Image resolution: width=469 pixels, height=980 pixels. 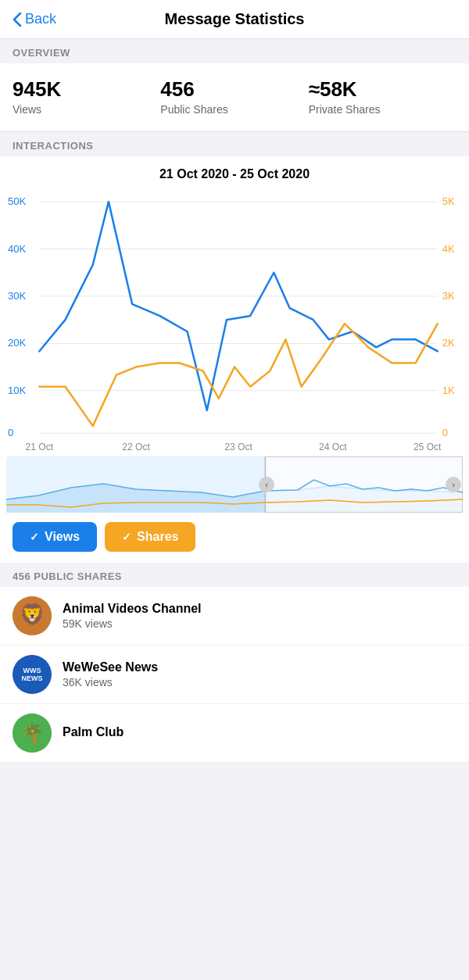 I want to click on views-stat: 945K Views, so click(x=86, y=97).